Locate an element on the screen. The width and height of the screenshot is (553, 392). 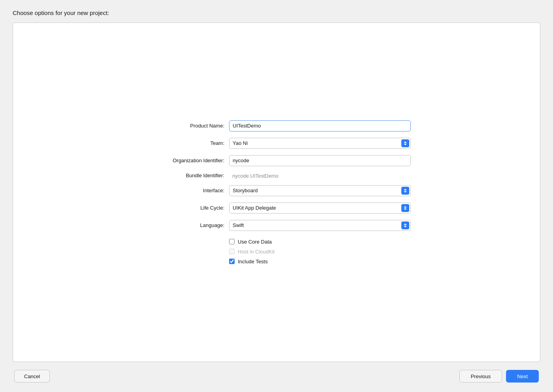
language-row: Language: Swift Objective-C is located at coordinates (276, 225).